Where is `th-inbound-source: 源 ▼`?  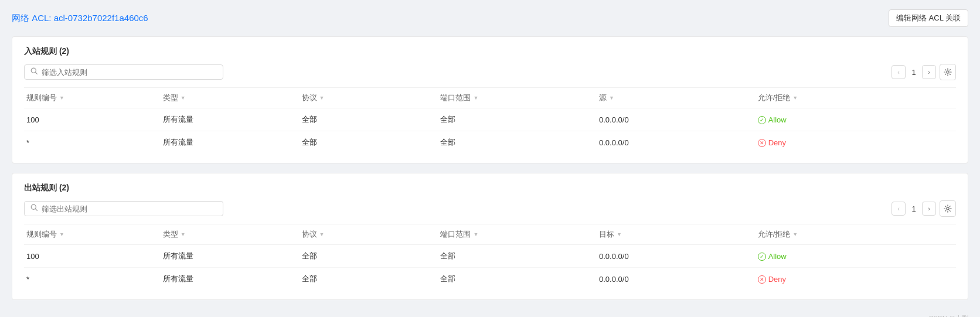 th-inbound-source: 源 ▼ is located at coordinates (679, 98).